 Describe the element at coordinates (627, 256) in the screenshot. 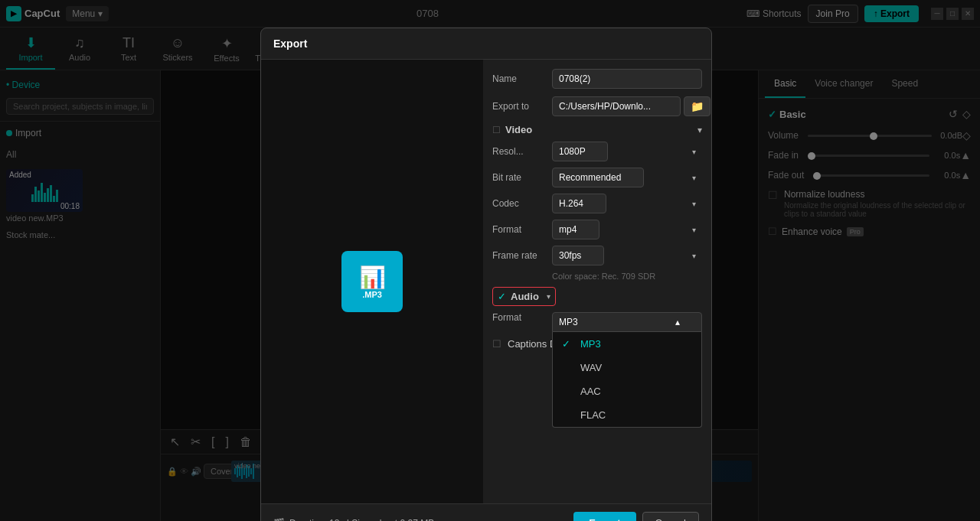

I see `framerate-select-wrapper: 30fps ▾` at that location.